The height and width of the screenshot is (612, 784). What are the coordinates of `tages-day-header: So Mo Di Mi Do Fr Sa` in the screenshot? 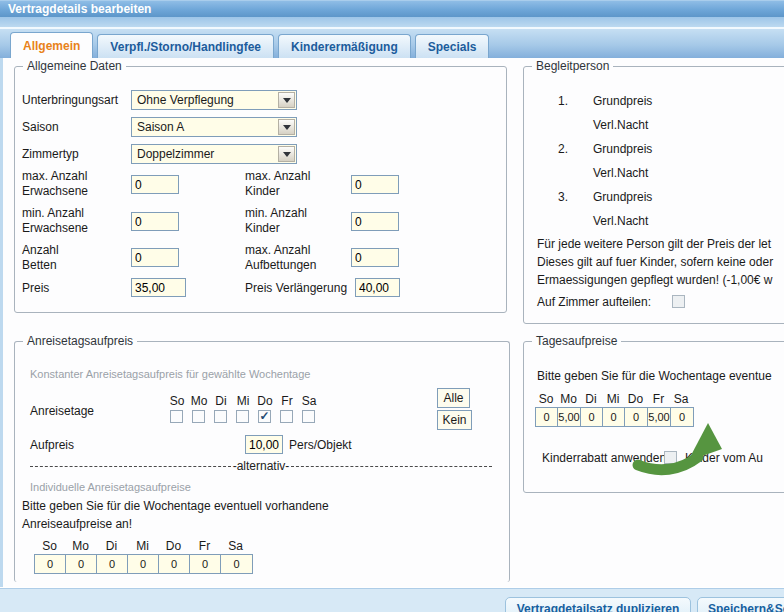 It's located at (614, 399).